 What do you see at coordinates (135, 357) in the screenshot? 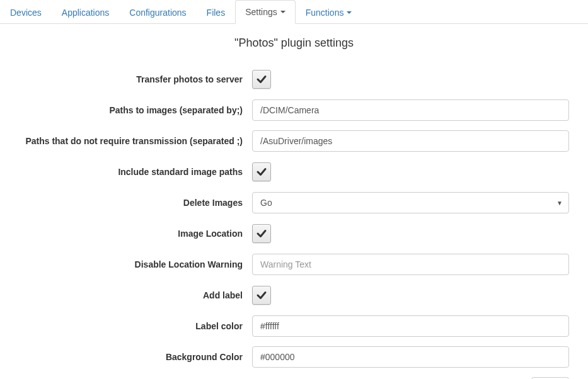
I see `bg-color-label: Background Color` at bounding box center [135, 357].